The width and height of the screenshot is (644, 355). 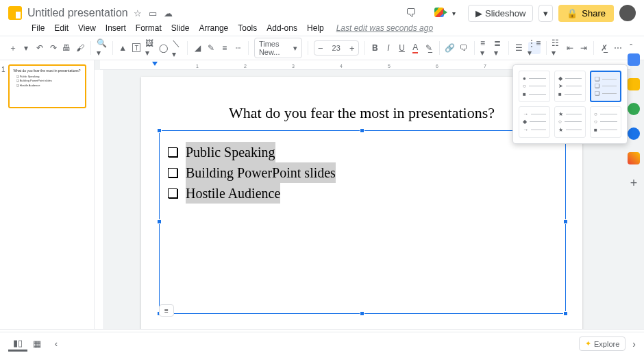 I want to click on list-item: Hostile Audience, so click(x=362, y=193).